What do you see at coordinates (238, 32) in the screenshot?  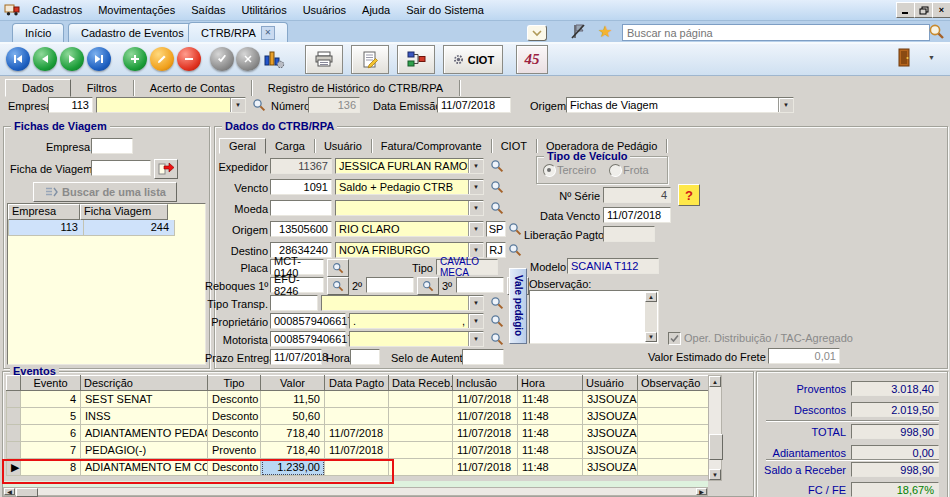 I see `tab-ctrb-rpa: CTRB/RPA ✕` at bounding box center [238, 32].